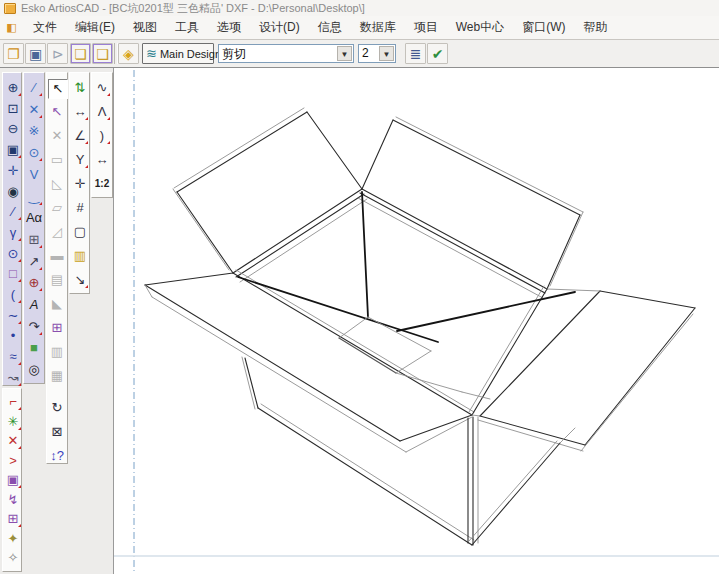 Image resolution: width=719 pixels, height=574 pixels. What do you see at coordinates (45, 28) in the screenshot?
I see `menu-item-0: 文件` at bounding box center [45, 28].